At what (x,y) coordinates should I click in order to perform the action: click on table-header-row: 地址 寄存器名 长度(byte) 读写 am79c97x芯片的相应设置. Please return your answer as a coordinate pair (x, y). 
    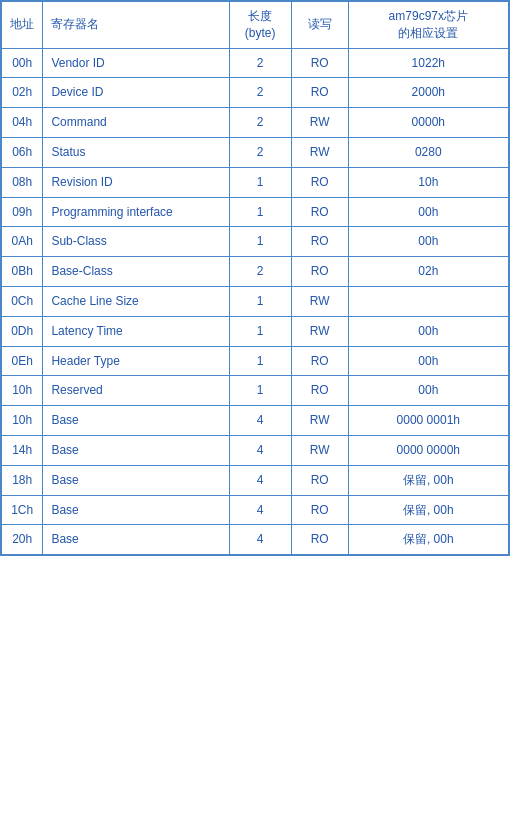
    Looking at the image, I should click on (256, 26).